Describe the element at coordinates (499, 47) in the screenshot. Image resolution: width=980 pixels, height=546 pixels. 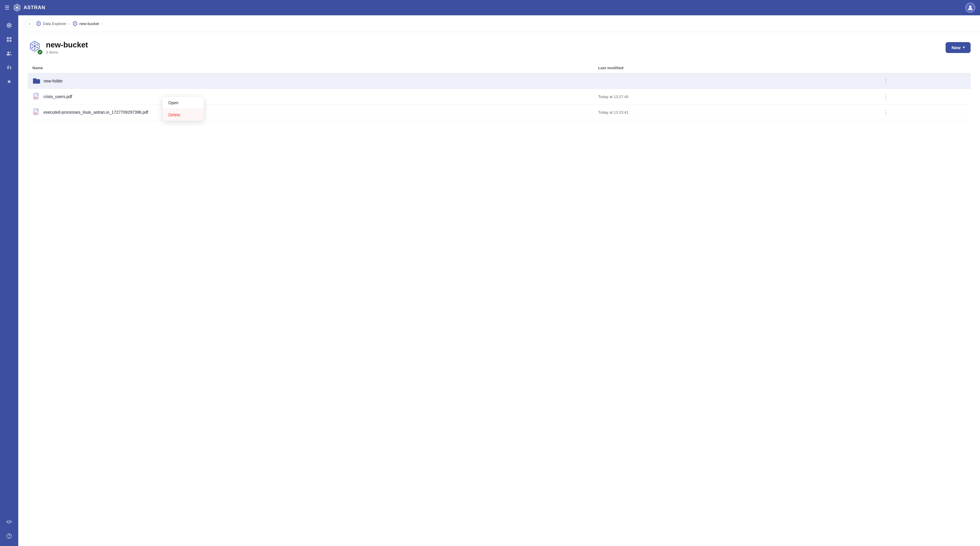
I see `page-header: new-bucket 3 items New ▾` at that location.